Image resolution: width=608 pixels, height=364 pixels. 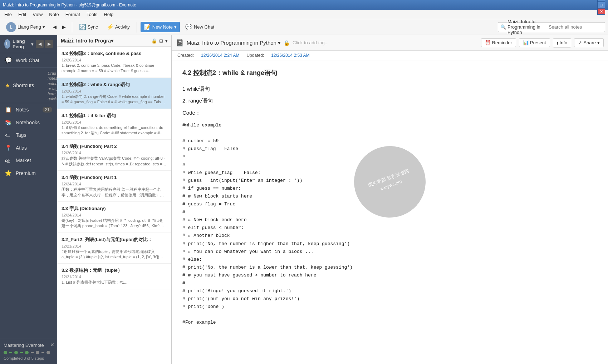 What do you see at coordinates (40, 44) in the screenshot?
I see `nav-back-button: ◀` at bounding box center [40, 44].